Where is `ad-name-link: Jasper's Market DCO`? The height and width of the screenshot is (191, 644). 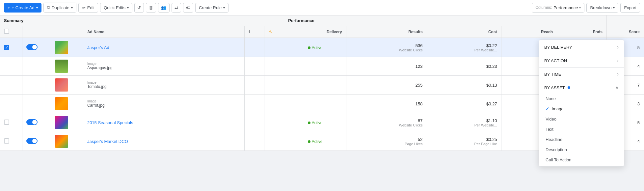 ad-name-link: Jasper's Market DCO is located at coordinates (108, 142).